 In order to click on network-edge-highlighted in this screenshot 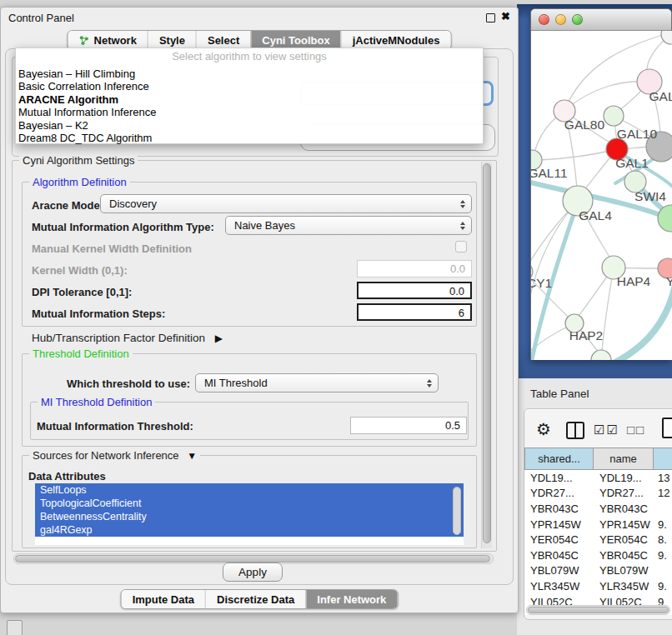, I will do `click(635, 324)`.